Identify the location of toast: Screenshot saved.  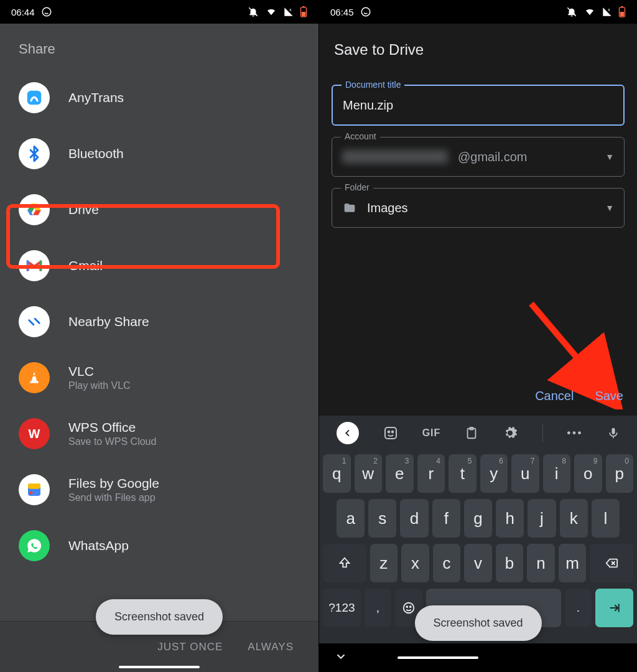
(159, 617).